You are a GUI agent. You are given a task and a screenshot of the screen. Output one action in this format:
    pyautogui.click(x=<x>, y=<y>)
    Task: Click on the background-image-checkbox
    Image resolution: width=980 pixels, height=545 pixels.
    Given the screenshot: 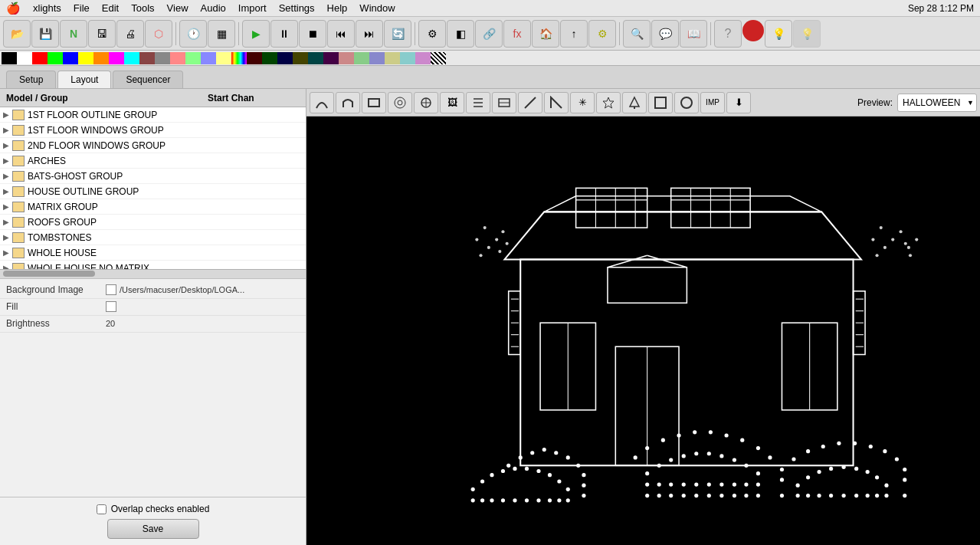 What is the action you would take?
    pyautogui.click(x=111, y=290)
    